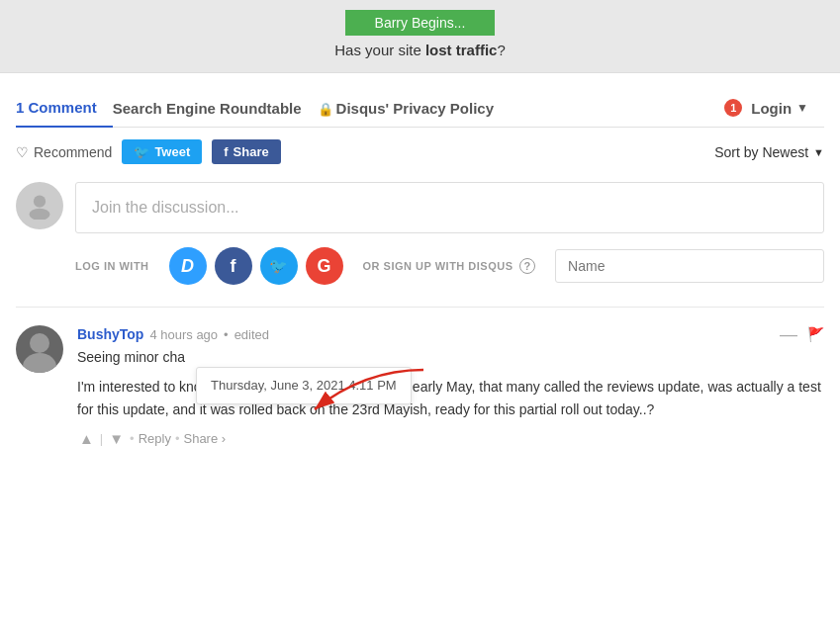  What do you see at coordinates (774, 108) in the screenshot?
I see `tab-login: 1 Login ▼` at bounding box center [774, 108].